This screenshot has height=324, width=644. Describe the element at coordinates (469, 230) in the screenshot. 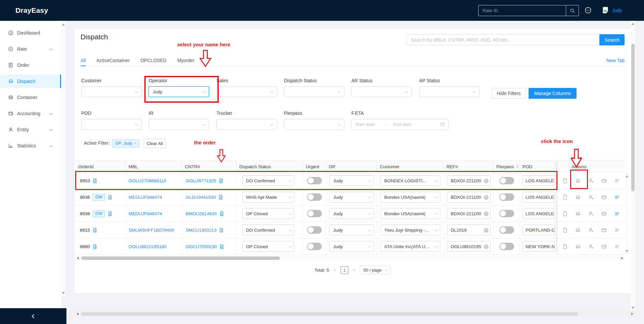

I see `ref-input: DL1019` at that location.